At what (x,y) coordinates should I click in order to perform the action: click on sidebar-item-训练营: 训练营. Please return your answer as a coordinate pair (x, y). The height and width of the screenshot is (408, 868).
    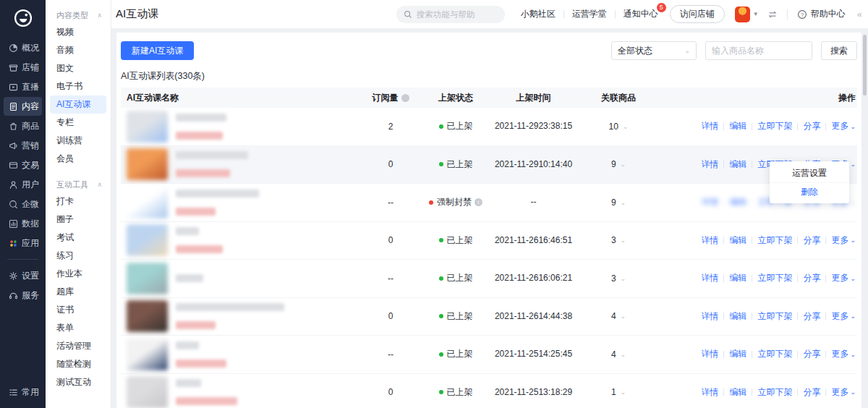
    Looking at the image, I should click on (78, 140).